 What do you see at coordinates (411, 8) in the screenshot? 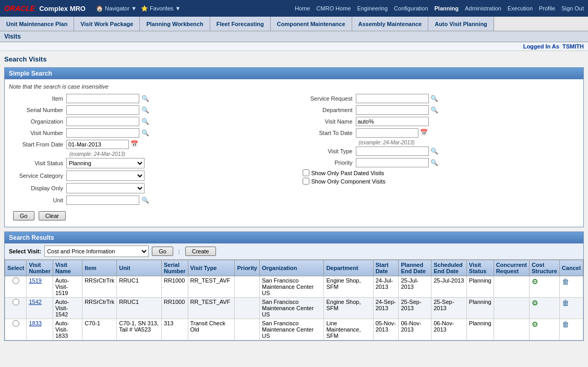
I see `nav-configuration: Configuration` at bounding box center [411, 8].